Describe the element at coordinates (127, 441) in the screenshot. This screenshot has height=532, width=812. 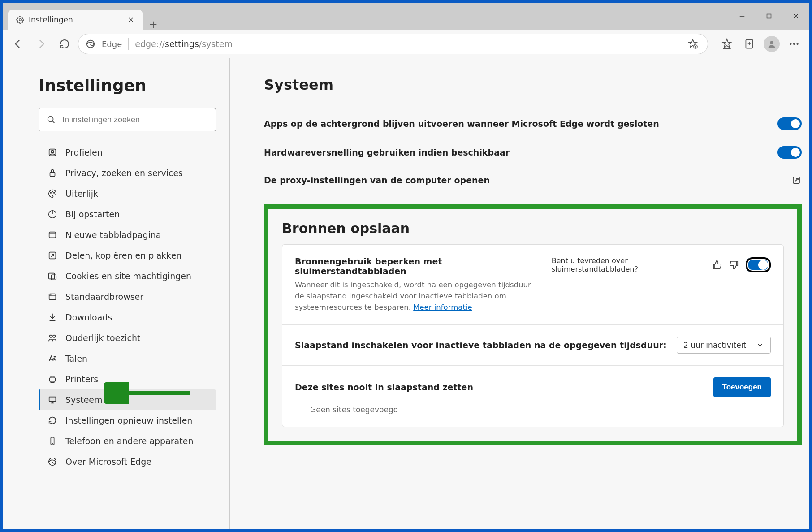
I see `sidebar-item-phone: Telefoon en andere apparaten` at that location.